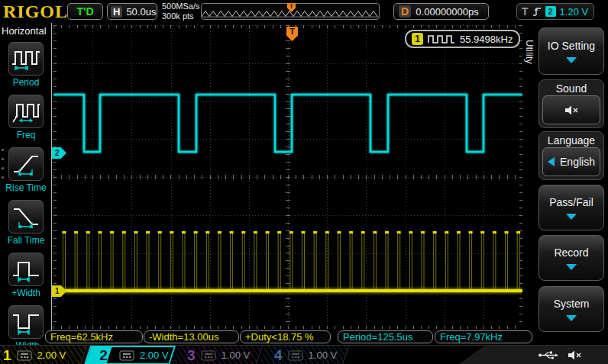  What do you see at coordinates (278, 355) in the screenshot?
I see `channel-4-number: 4` at bounding box center [278, 355].